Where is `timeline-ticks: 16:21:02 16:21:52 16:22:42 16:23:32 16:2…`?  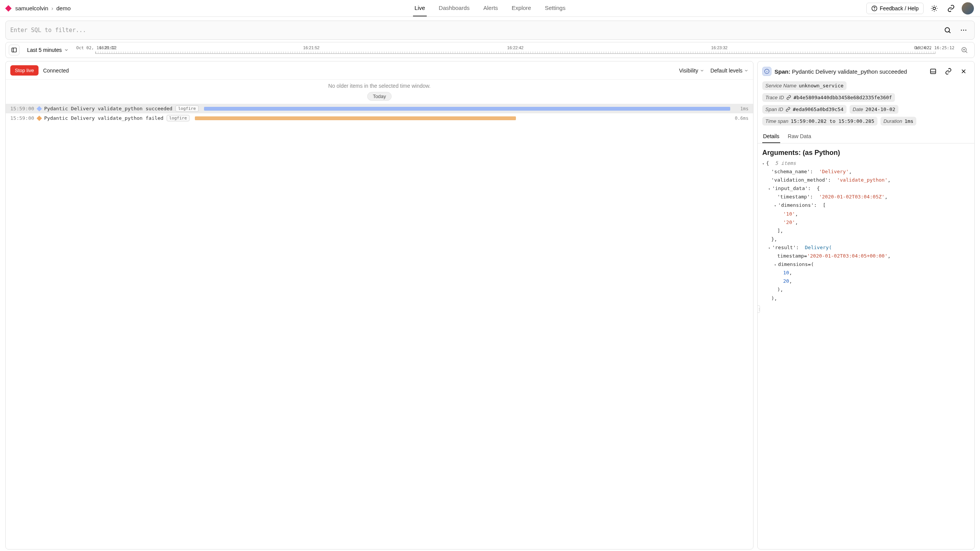 timeline-ticks: 16:21:02 16:21:52 16:22:42 16:23:32 16:2… is located at coordinates (516, 48).